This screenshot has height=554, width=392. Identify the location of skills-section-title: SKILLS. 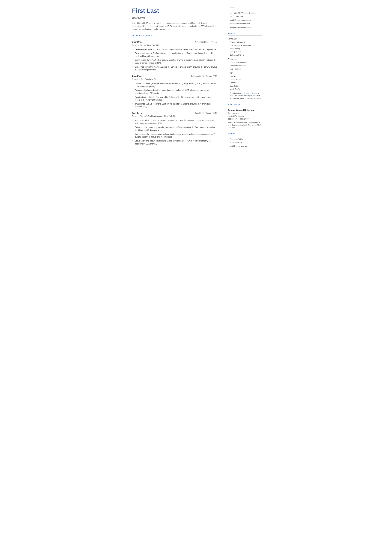
(245, 34).